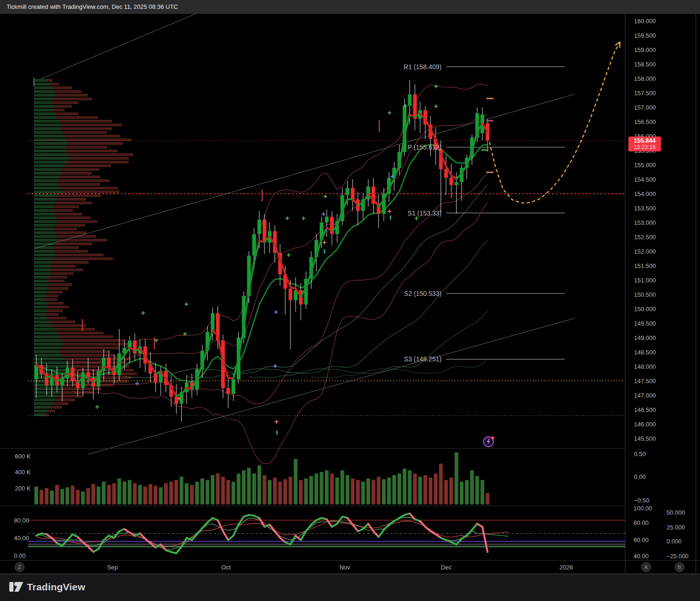  I want to click on footer-bar, so click(350, 588).